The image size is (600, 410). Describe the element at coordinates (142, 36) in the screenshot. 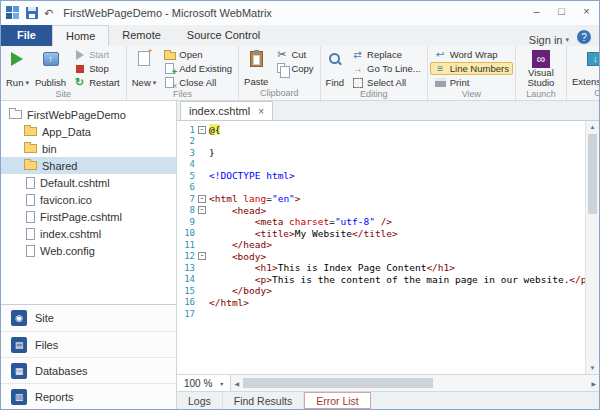

I see `tab-remote: Remote` at that location.